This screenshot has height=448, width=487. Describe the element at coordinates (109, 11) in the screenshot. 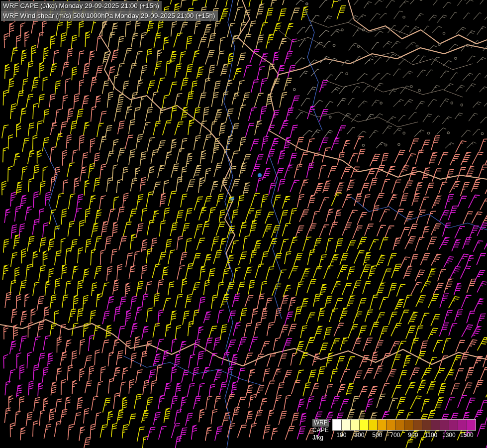

I see `map-title-block: WRF CAPE (J/kg) Monday 29-09-2025 21:00 …` at that location.